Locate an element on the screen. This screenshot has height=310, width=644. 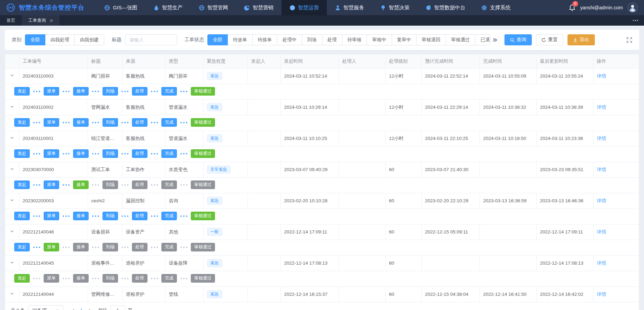
avatar is located at coordinates (633, 8).